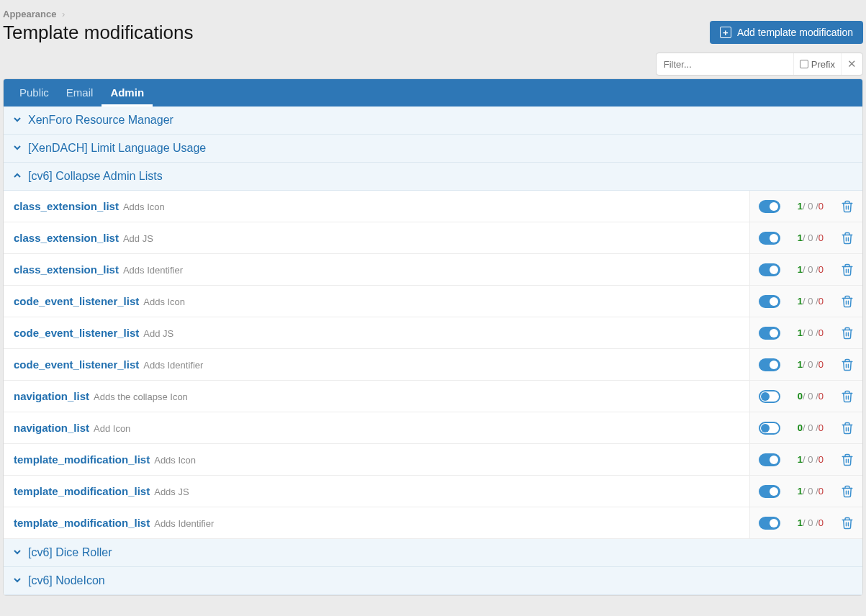 The image size is (866, 616). I want to click on section-header: [cv6] Dice Roller, so click(433, 553).